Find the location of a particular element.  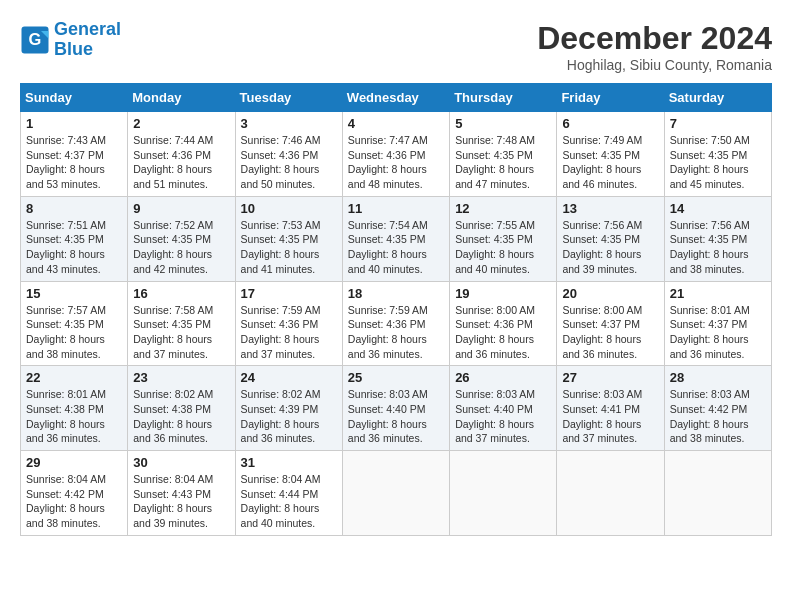

day-info: Sunrise: 7:44 AMSunset: 4:36 PMDaylight:… is located at coordinates (181, 162).